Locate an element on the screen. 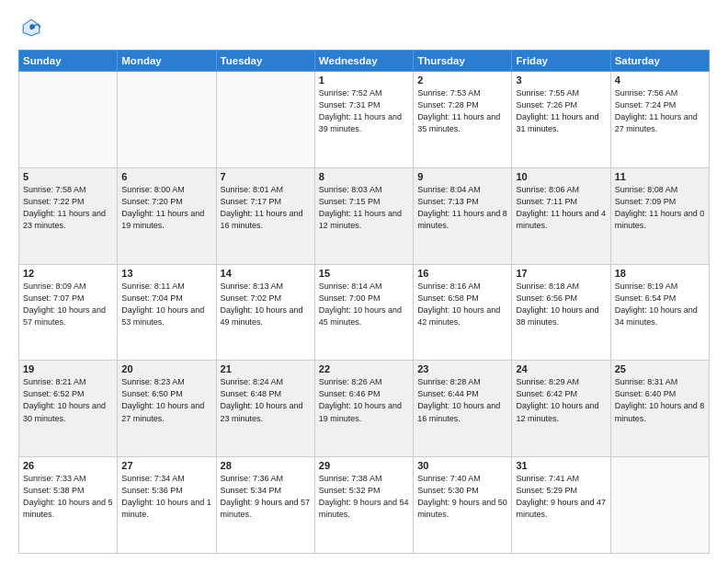 The width and height of the screenshot is (728, 563). calendar-cell: 31Sunrise: 7:41 AM Sunset: 5:29 PM Dayli… is located at coordinates (561, 506).